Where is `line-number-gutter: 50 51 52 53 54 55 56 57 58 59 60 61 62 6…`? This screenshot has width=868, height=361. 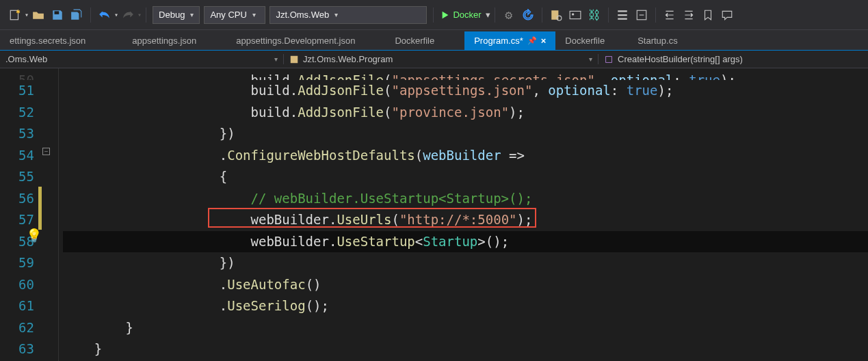
line-number-gutter: 50 51 52 53 54 55 56 57 58 59 60 61 62 6… is located at coordinates (21, 215).